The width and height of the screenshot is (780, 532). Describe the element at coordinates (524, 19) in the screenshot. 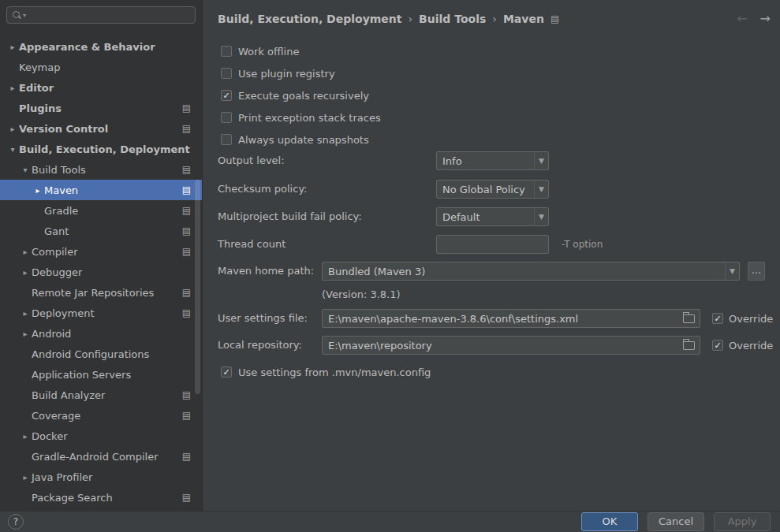

I see `breadcrumb-part: Maven` at that location.